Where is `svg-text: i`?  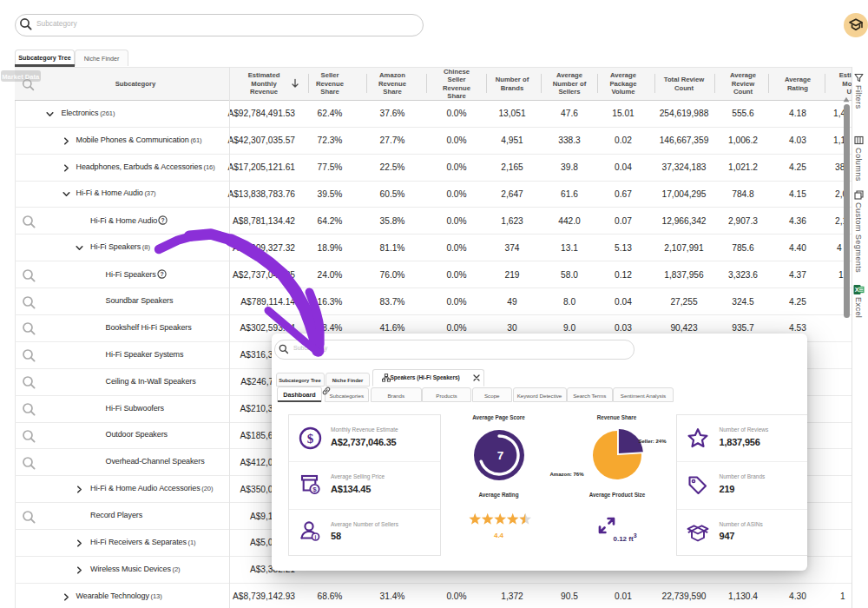
svg-text: i is located at coordinates (315, 537).